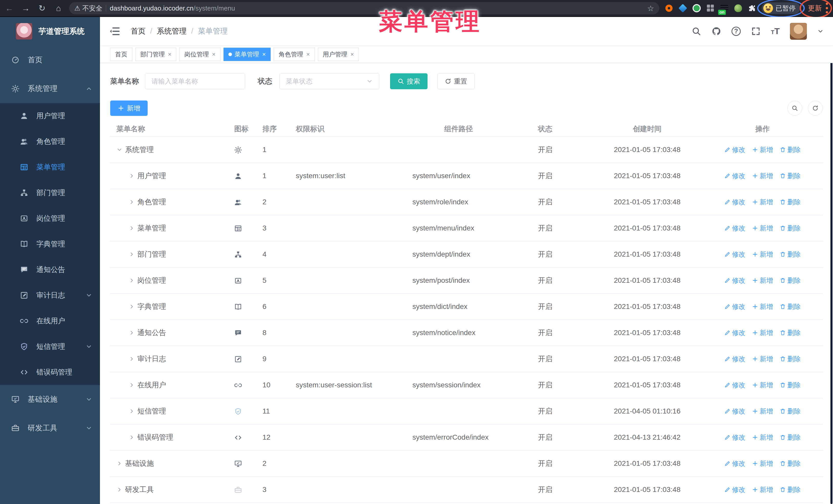 Image resolution: width=833 pixels, height=504 pixels. What do you see at coordinates (115, 31) in the screenshot?
I see `sidebar-collapse-icon` at bounding box center [115, 31].